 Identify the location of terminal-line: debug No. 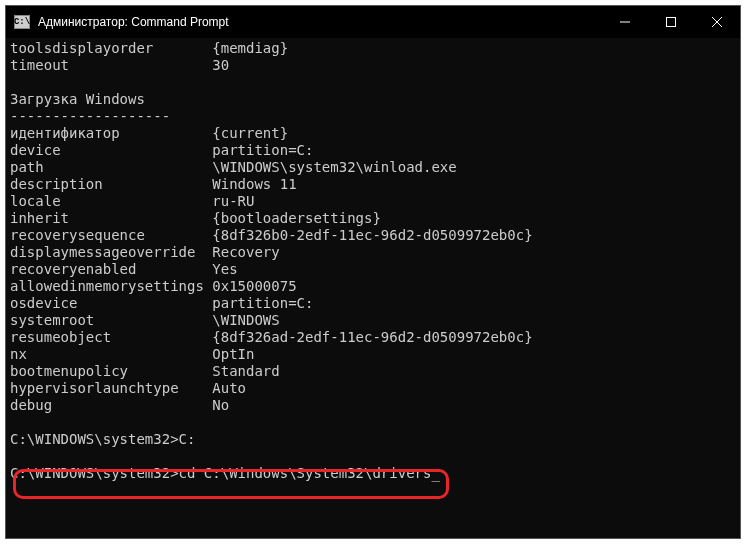
(373, 406).